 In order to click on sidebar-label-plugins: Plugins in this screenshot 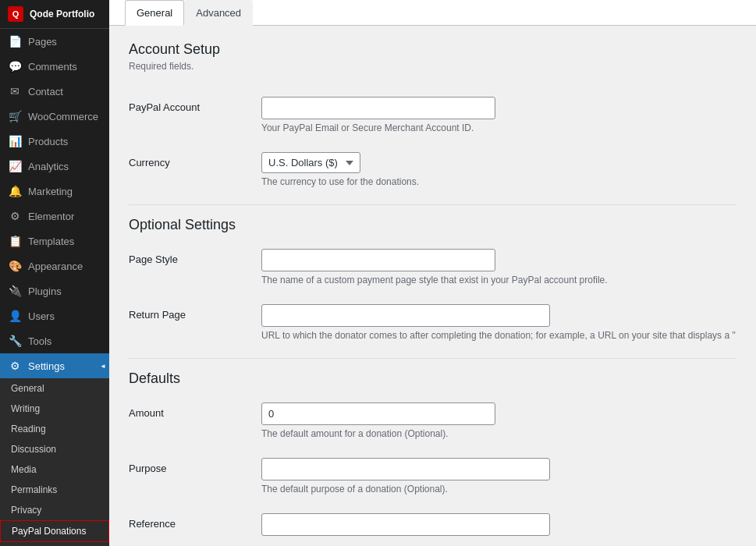, I will do `click(45, 292)`.